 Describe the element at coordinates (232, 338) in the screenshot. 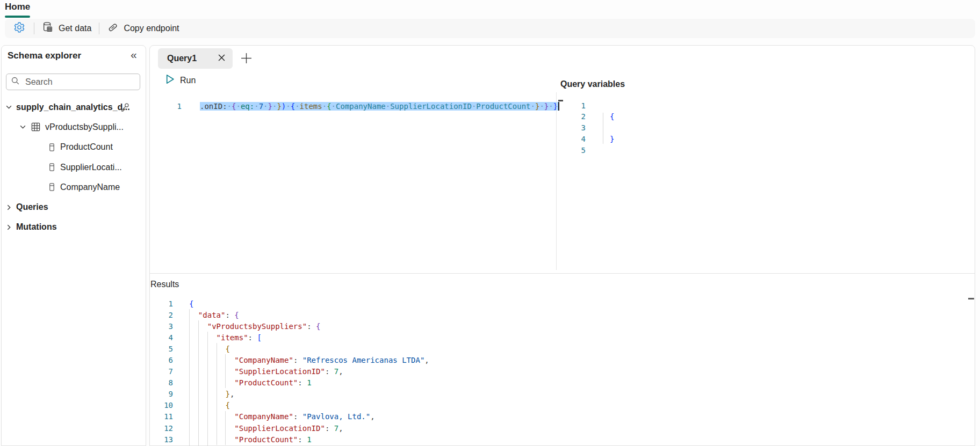

I see `code-token: "items"` at that location.